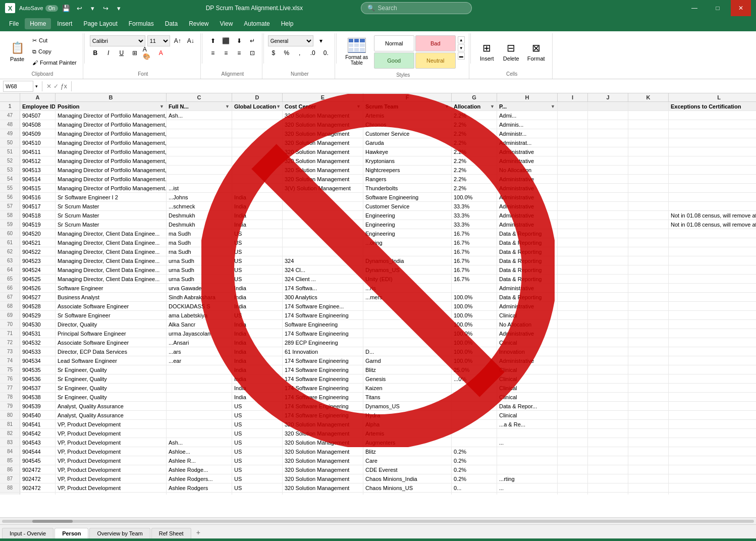 The width and height of the screenshot is (756, 541). Describe the element at coordinates (378, 521) in the screenshot. I see `h-scroll-track` at that location.